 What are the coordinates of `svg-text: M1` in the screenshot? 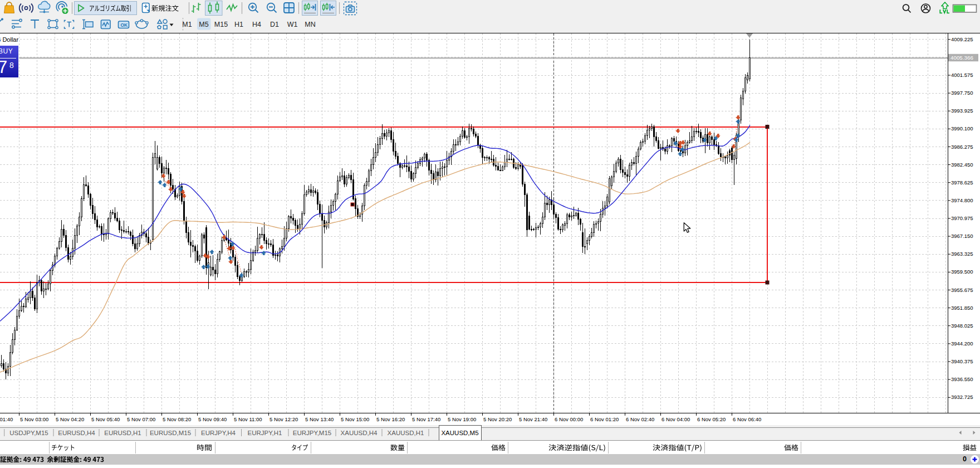 It's located at (187, 25).